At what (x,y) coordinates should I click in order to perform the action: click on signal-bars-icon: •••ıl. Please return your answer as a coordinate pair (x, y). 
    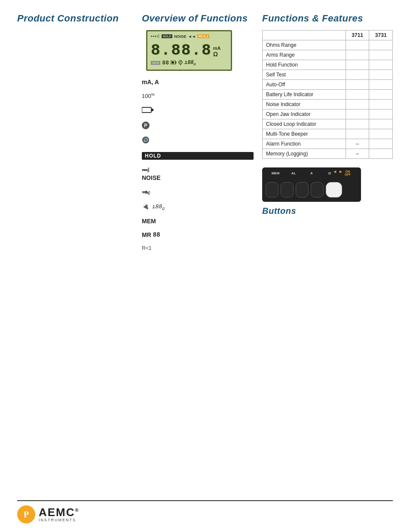
    Looking at the image, I should click on (145, 170).